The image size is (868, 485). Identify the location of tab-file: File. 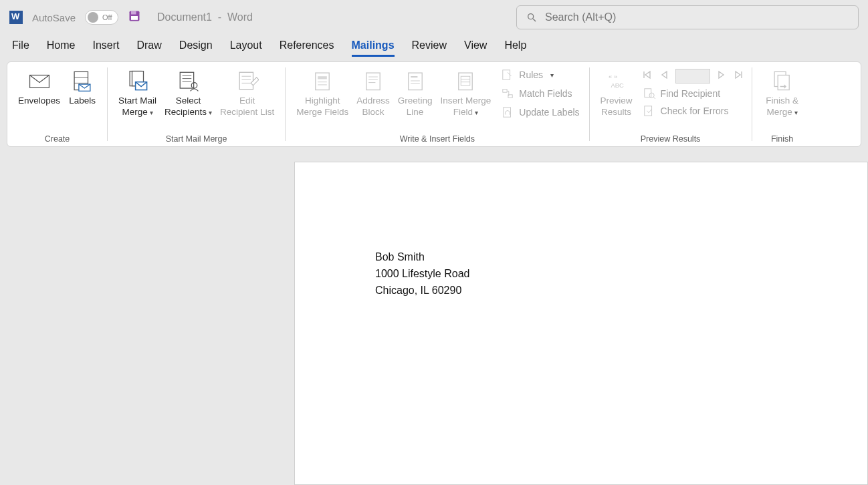
(21, 48).